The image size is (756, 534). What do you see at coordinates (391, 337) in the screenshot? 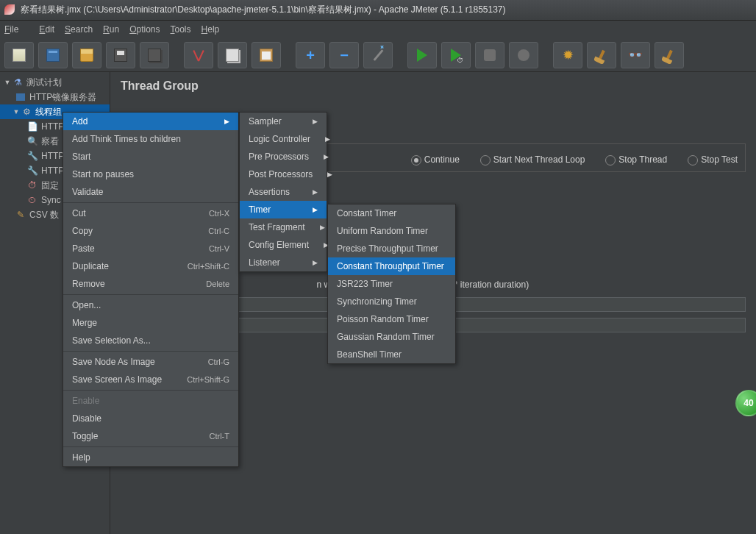
I see `menu-item: Gaussian Random Timer` at bounding box center [391, 337].